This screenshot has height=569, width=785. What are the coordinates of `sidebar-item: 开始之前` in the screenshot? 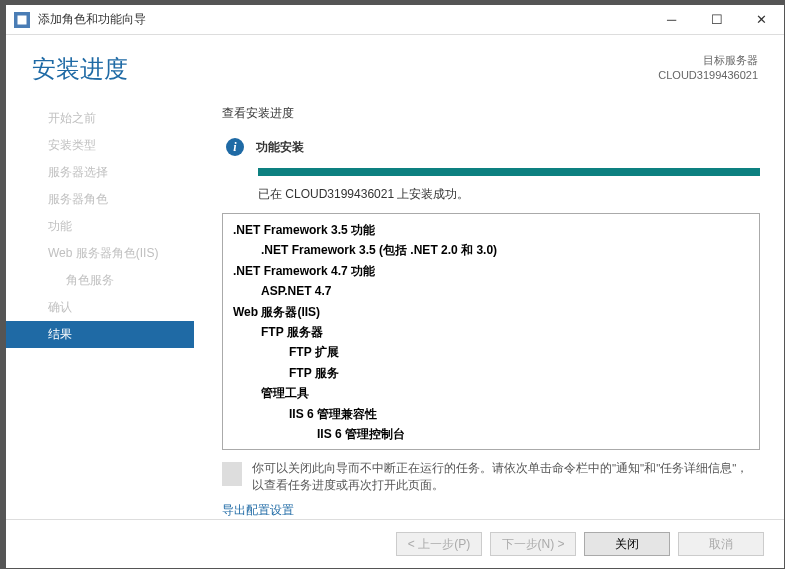 It's located at (100, 118).